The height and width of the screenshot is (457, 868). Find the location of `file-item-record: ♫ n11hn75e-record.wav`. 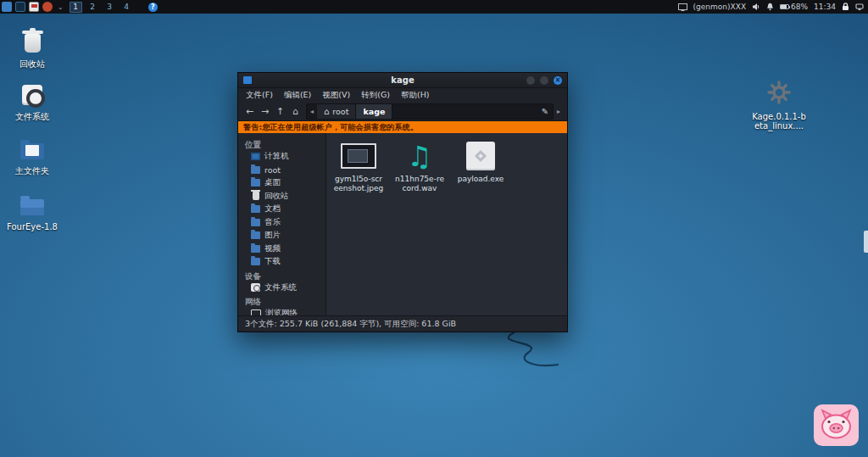

file-item-record: ♫ n11hn75e-record.wav is located at coordinates (420, 166).